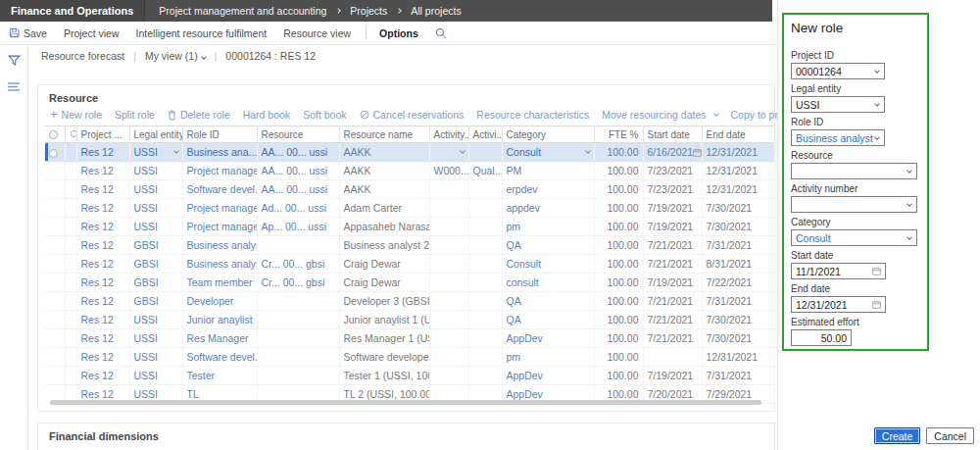 Image resolution: width=980 pixels, height=450 pixels. What do you see at coordinates (202, 33) in the screenshot?
I see `command-item: Intelligent resource fulfilment` at bounding box center [202, 33].